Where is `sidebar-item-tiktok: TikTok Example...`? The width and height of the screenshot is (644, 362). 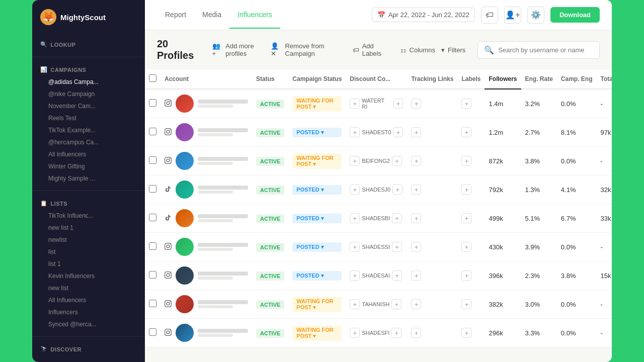 sidebar-item-tiktok: TikTok Example... is located at coordinates (89, 130).